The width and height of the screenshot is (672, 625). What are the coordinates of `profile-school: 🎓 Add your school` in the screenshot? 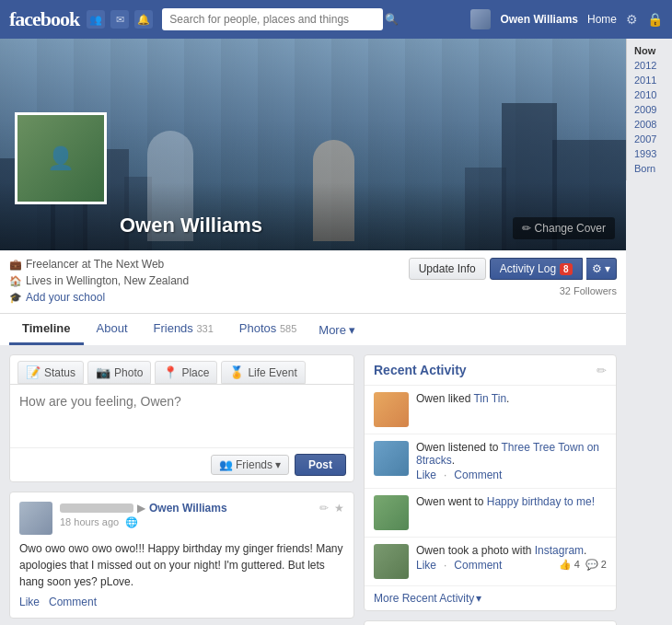 It's located at (99, 297).